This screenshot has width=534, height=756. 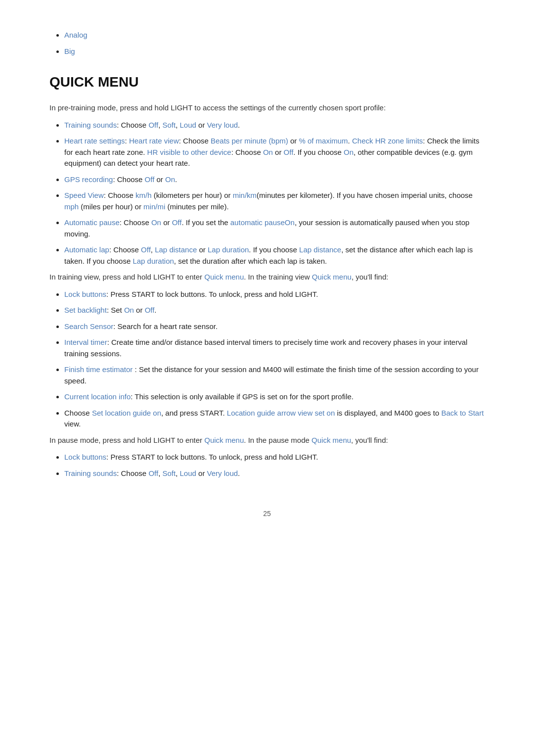 What do you see at coordinates (170, 179) in the screenshot?
I see `gps-on-link: On` at bounding box center [170, 179].